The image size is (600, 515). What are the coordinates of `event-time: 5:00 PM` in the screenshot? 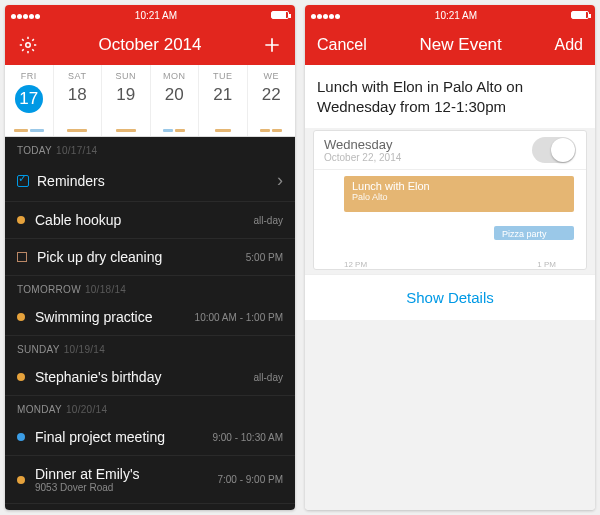 It's located at (264, 258).